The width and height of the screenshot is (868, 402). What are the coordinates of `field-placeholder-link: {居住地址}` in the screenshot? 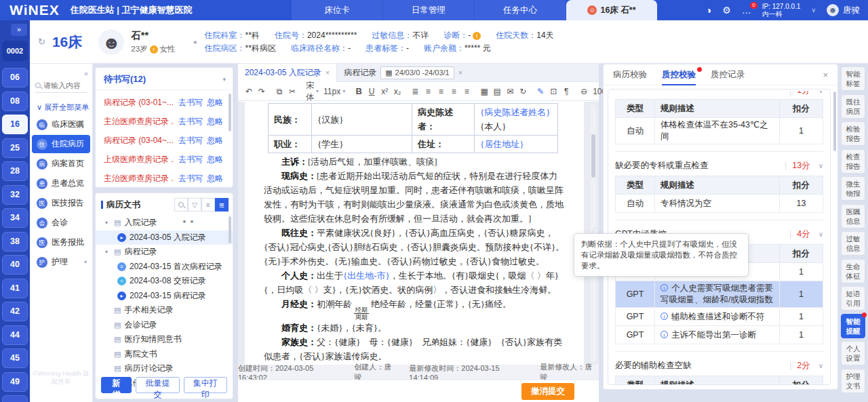 It's located at (502, 144).